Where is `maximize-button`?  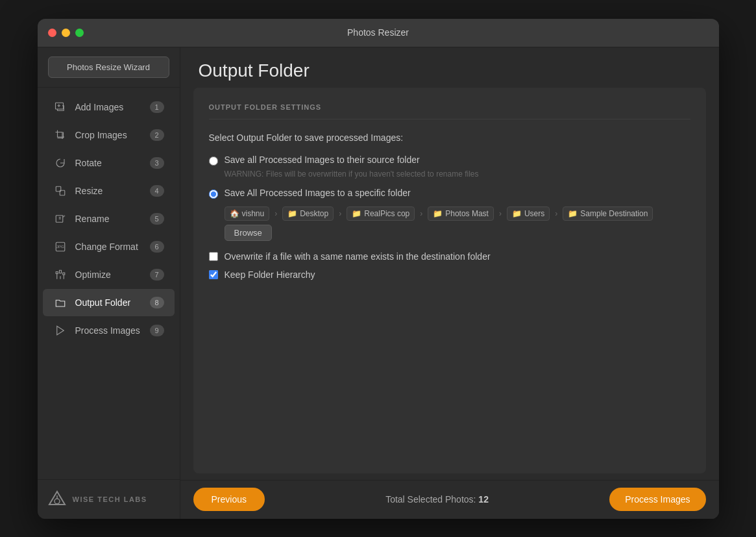 maximize-button is located at coordinates (79, 32).